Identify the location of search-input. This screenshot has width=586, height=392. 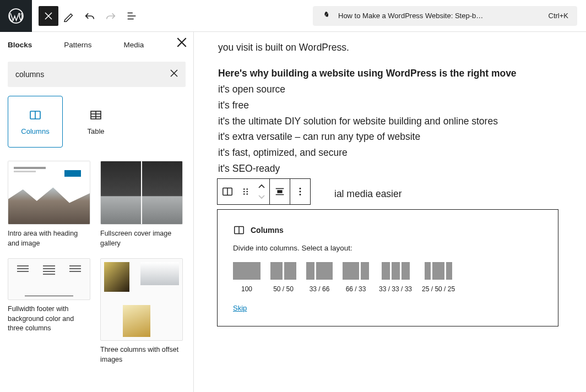
(93, 74).